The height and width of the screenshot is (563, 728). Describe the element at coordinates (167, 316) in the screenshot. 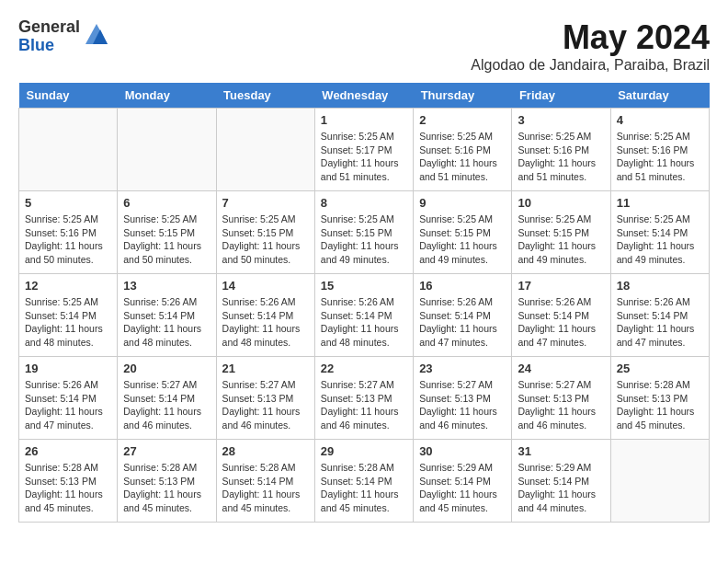

I see `calendar-cell: 13Sunrise: 5:26 AM Sunset: 5:14 PM Dayli…` at that location.